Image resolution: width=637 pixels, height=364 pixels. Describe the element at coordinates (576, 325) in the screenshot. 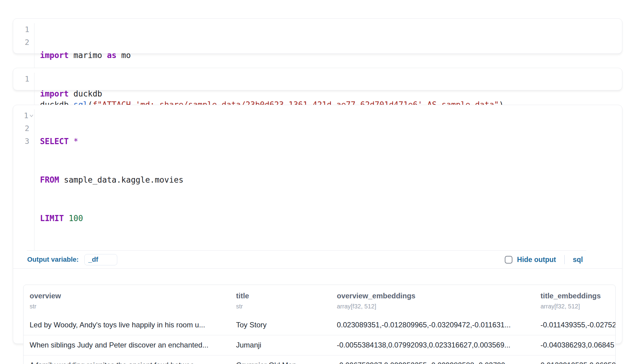

I see `cell-title-embeddings: -0.011439355,-0.02752` at that location.